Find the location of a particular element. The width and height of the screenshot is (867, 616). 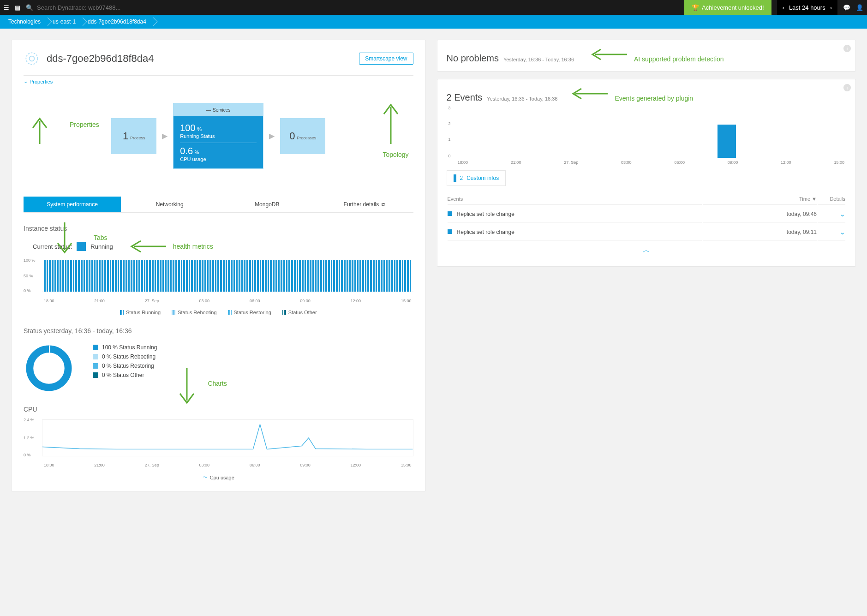

custom-device-icon is located at coordinates (32, 59).